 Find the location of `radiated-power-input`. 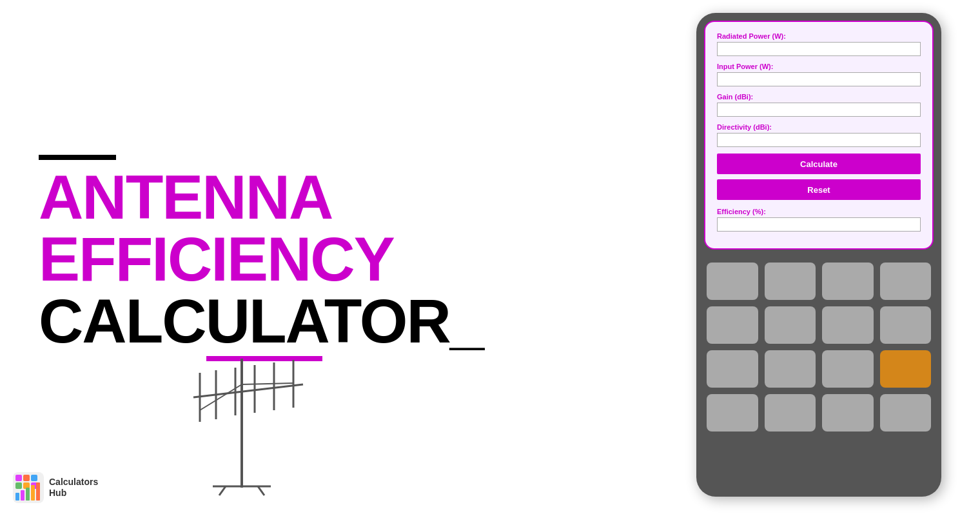

radiated-power-input is located at coordinates (819, 49).